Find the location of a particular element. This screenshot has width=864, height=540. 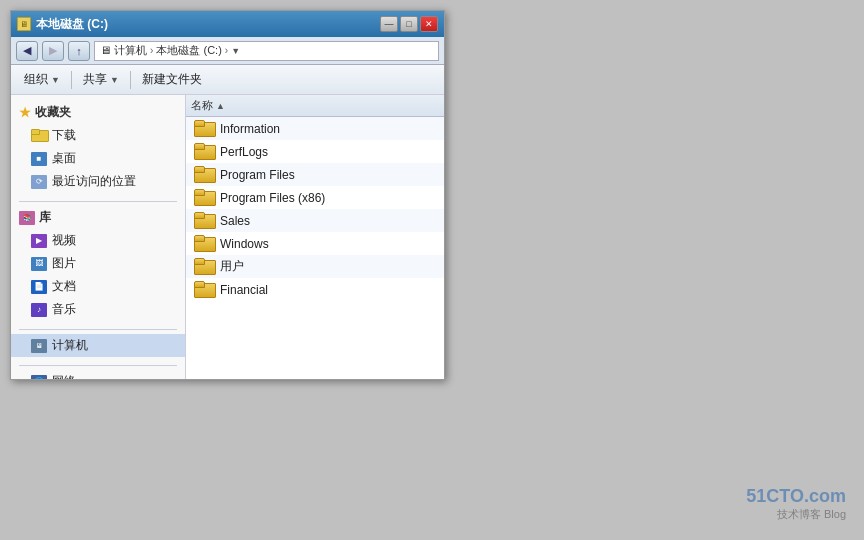

folder-item-perflogs: PerfLogs is located at coordinates (315, 152).